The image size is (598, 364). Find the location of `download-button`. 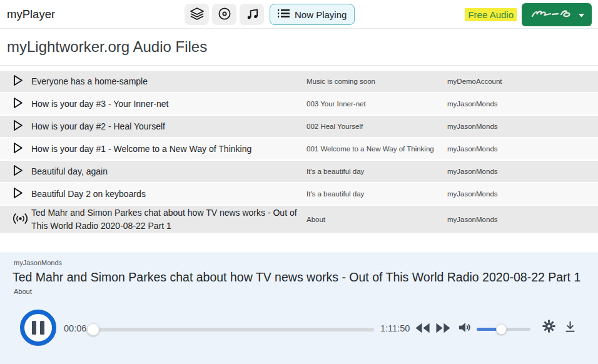

download-button is located at coordinates (570, 328).